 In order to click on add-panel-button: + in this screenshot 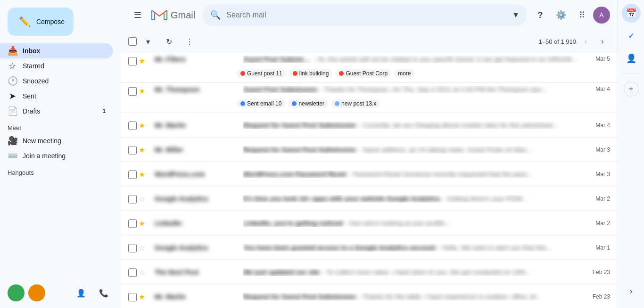, I will do `click(631, 89)`.